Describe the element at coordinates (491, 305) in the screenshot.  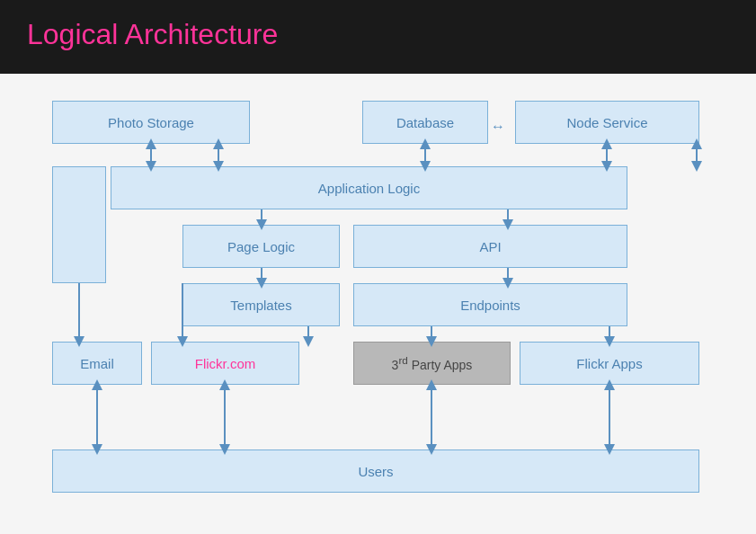
I see `endpoints-box: Endpoints` at that location.